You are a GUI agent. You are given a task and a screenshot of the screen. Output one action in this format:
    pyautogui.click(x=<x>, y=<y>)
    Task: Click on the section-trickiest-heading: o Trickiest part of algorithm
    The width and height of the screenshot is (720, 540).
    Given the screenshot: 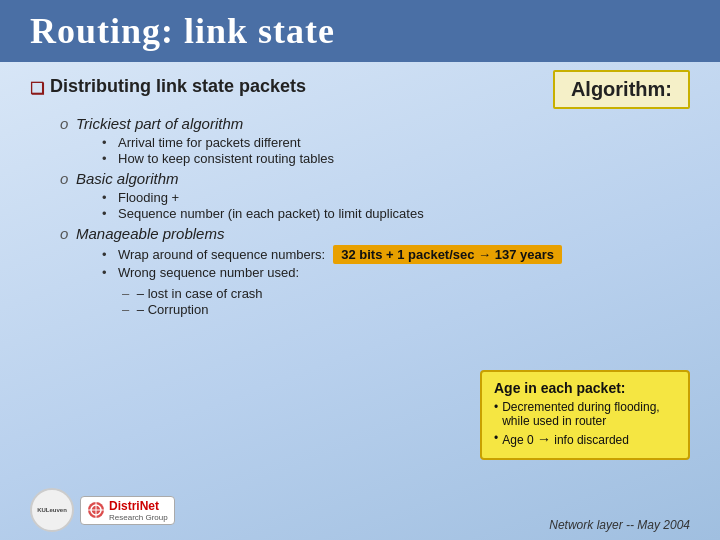 What is the action you would take?
    pyautogui.click(x=375, y=124)
    